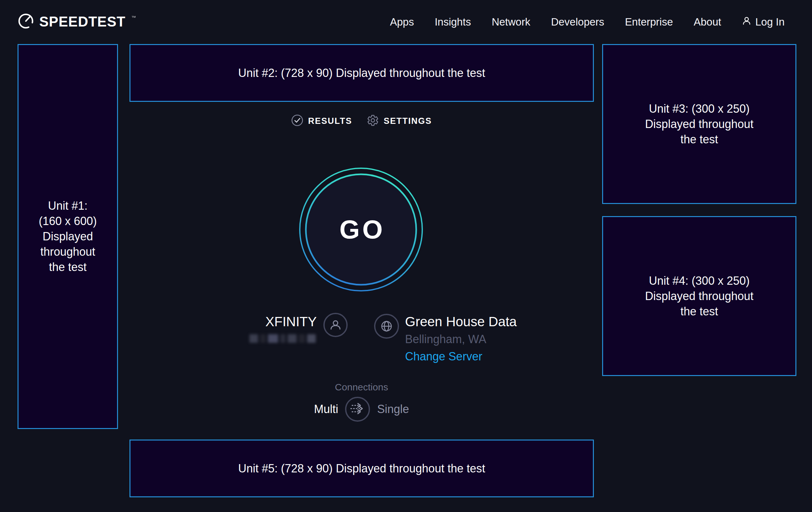  I want to click on ad-text-line: Unit #5: (728 x 90) Displayed throughout…, so click(362, 468).